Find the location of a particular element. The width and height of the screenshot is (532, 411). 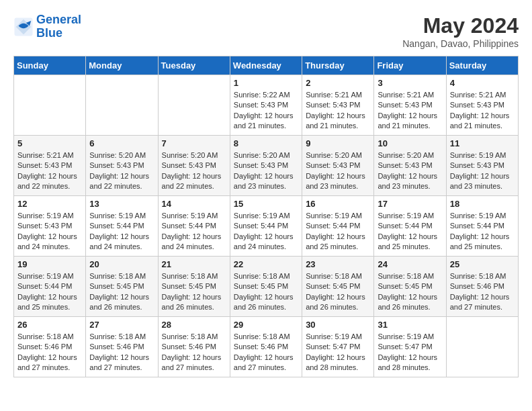

day-header-sunday: Sunday is located at coordinates (50, 66).